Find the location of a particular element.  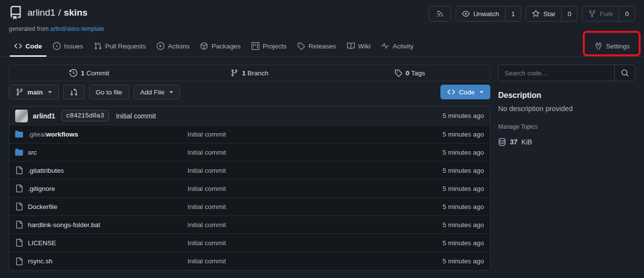

avatar is located at coordinates (22, 116).